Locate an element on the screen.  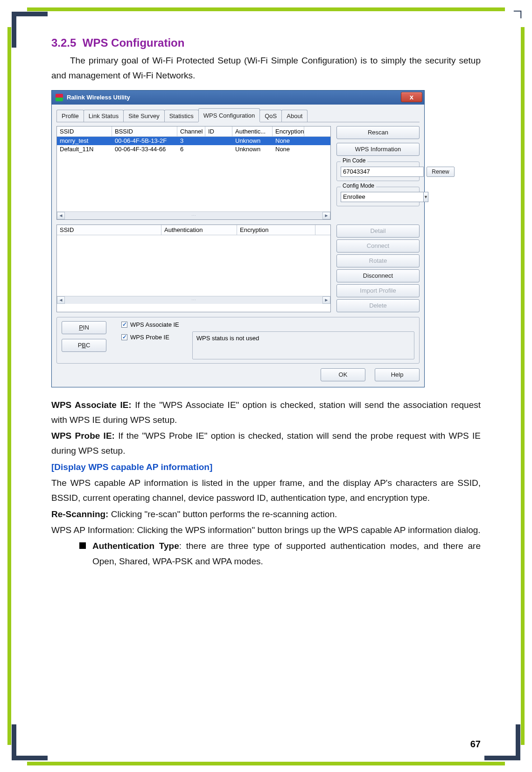
tab-statistics: Statistics is located at coordinates (182, 116).